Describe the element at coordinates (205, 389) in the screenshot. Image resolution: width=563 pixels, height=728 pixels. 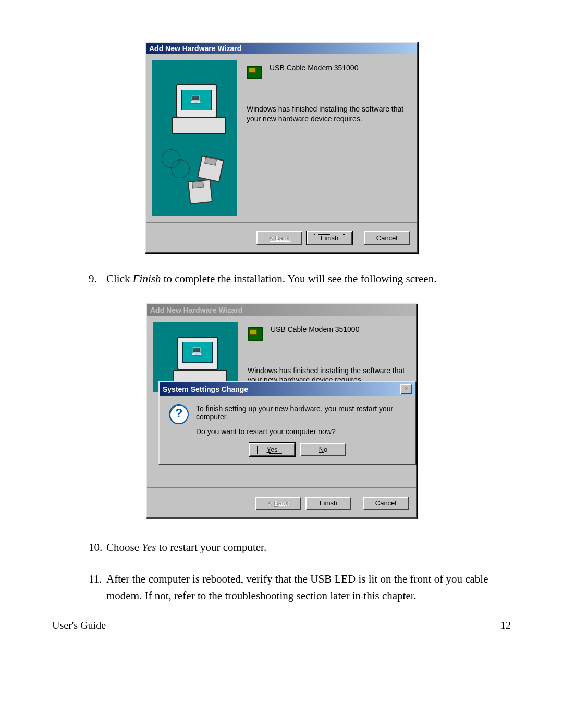
I see `titlebar-text: System Settings Change` at that location.